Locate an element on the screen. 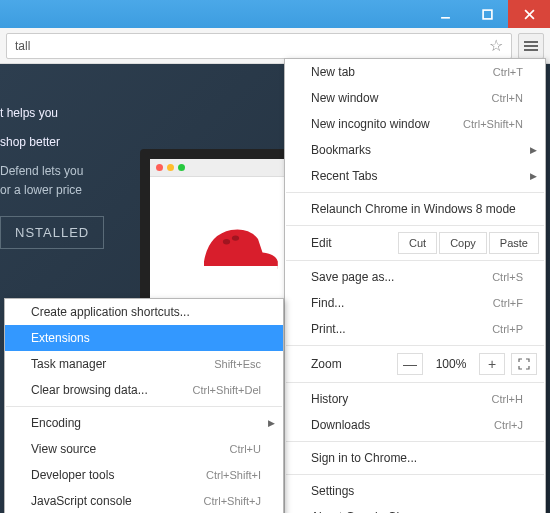 Image resolution: width=550 pixels, height=513 pixels. submenu-view-source: View sourceCtrl+U is located at coordinates (144, 449).